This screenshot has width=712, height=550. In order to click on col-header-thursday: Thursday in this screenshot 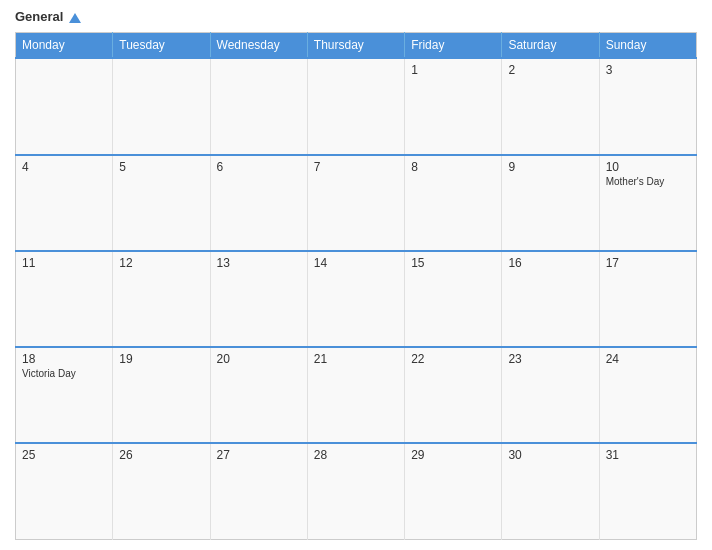, I will do `click(356, 46)`.